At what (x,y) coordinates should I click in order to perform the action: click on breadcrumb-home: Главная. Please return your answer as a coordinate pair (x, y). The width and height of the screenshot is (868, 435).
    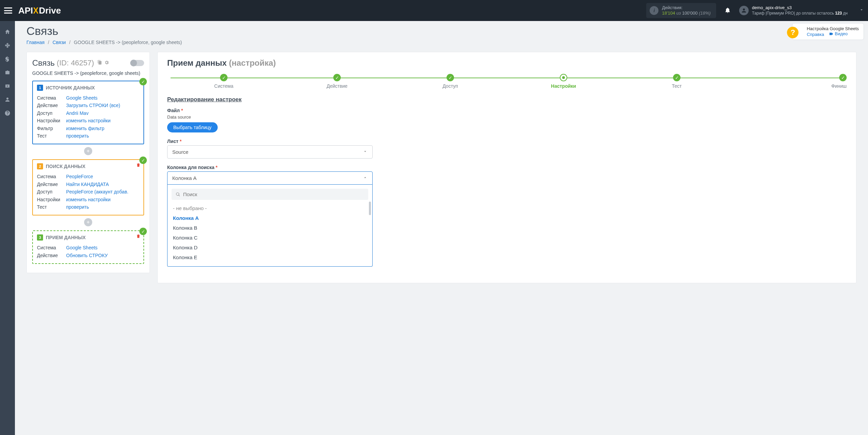
    Looking at the image, I should click on (35, 42).